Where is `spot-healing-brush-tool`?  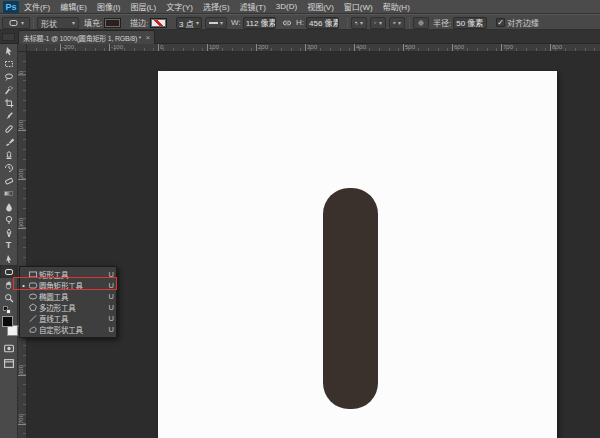
spot-healing-brush-tool is located at coordinates (8, 128).